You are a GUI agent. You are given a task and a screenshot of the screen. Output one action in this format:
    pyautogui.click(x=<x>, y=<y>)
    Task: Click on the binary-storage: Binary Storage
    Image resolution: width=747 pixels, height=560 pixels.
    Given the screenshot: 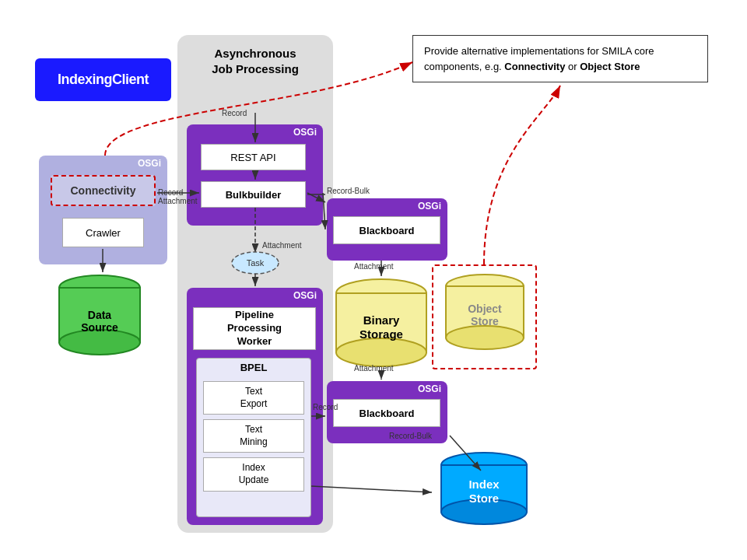 What is the action you would take?
    pyautogui.click(x=381, y=327)
    